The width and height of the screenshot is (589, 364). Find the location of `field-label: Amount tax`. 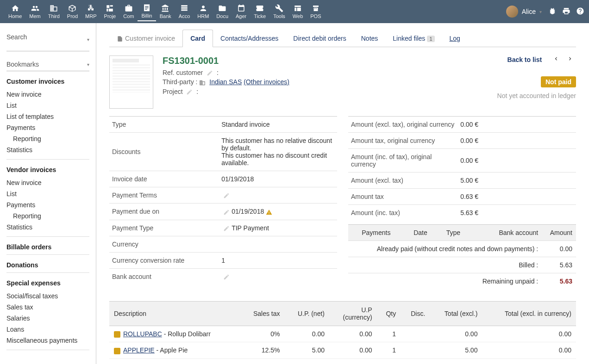

field-label: Amount tax is located at coordinates (403, 197).